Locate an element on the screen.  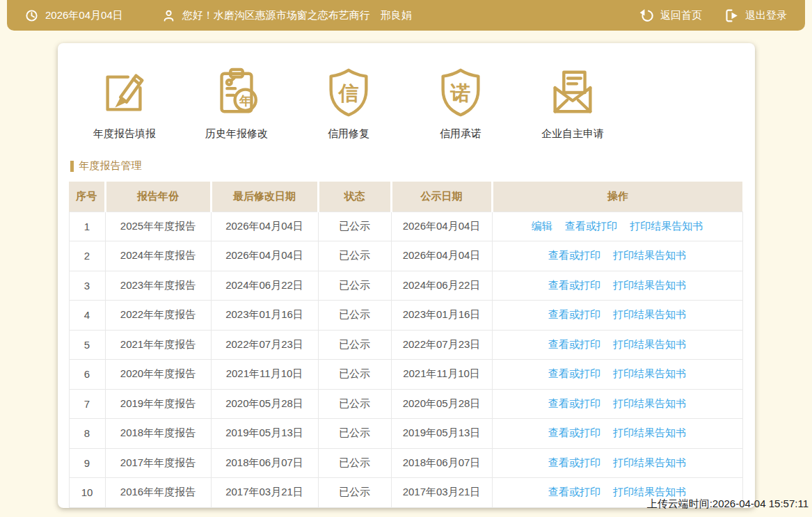
table-row: 3 2023年年度报告 2024年06月22日 已公示 2024年06月22日 … is located at coordinates (406, 285).